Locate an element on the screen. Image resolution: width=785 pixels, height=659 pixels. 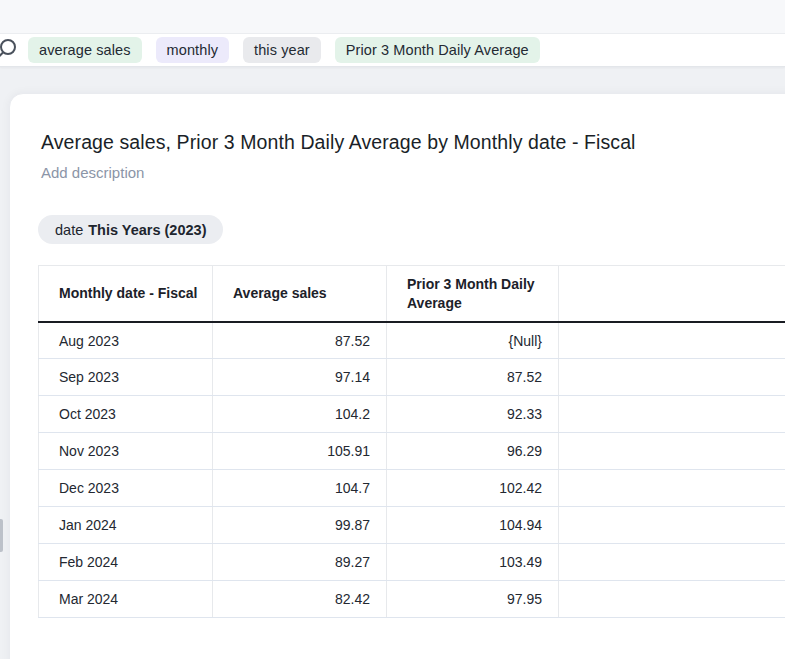
column-header-empty is located at coordinates (672, 294).